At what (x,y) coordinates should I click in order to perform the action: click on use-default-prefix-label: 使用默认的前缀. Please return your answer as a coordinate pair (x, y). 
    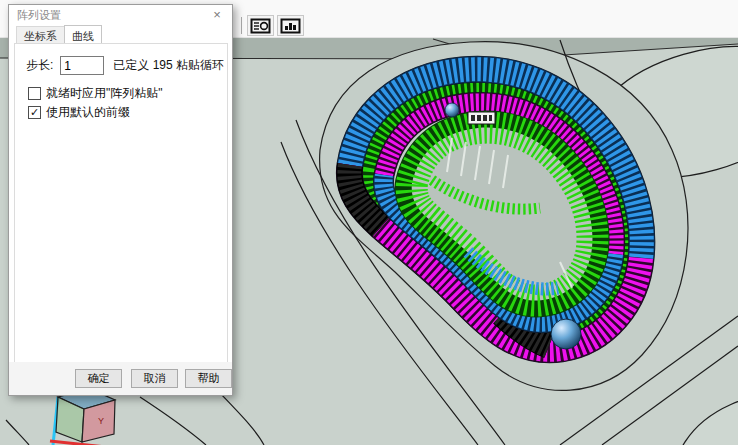
    Looking at the image, I should click on (88, 112).